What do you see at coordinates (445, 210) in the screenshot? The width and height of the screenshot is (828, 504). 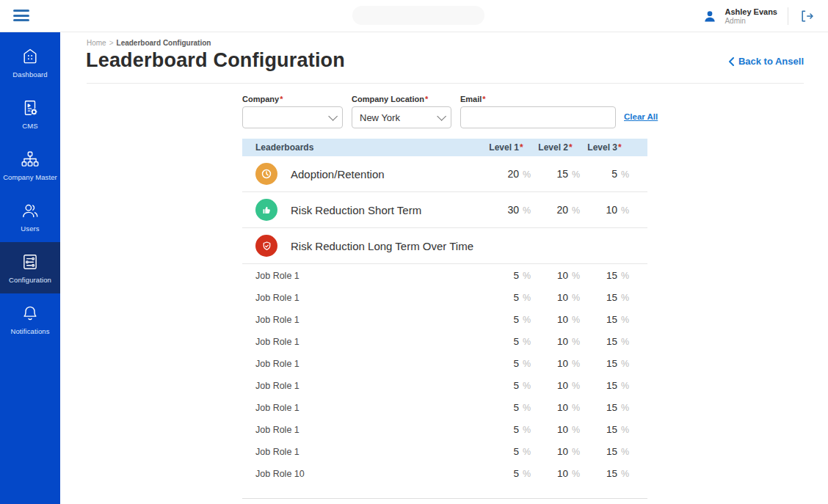 I see `leaderboard-rows: Adoption/Retention20%15%5%Risk Reduction…` at bounding box center [445, 210].